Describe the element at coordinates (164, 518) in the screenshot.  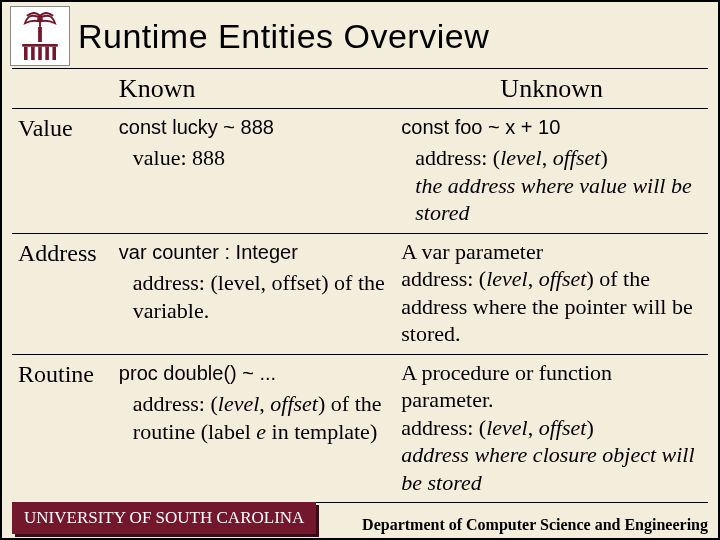
I see `footer-university: UNIVERSITY OF SOUTH CAROLINA` at that location.